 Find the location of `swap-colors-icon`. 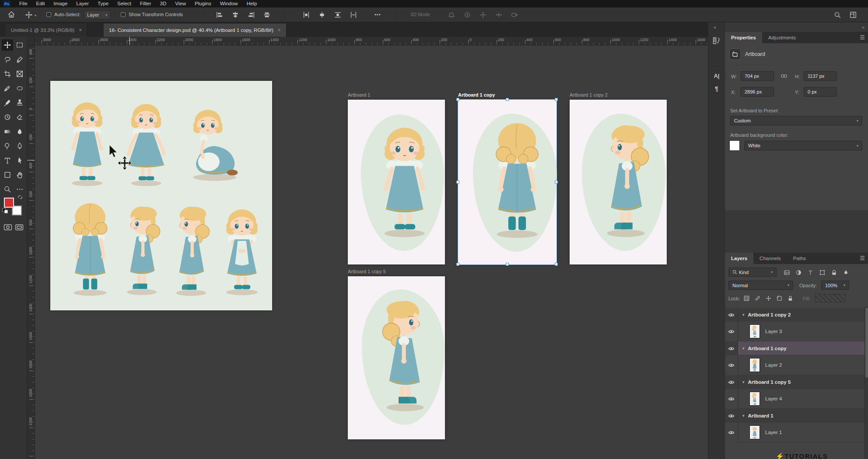

swap-colors-icon is located at coordinates (20, 198).